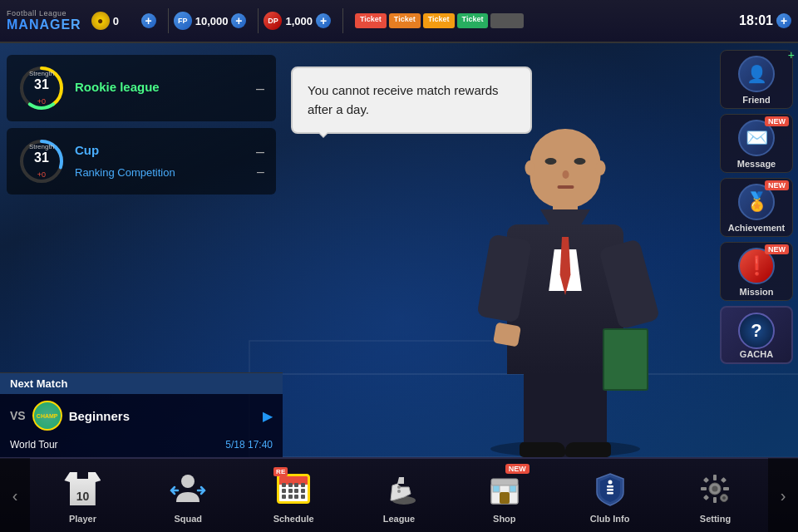 Image resolution: width=798 pixels, height=532 pixels. Describe the element at coordinates (610, 519) in the screenshot. I see `nav-club-info-label: Club Info` at that location.